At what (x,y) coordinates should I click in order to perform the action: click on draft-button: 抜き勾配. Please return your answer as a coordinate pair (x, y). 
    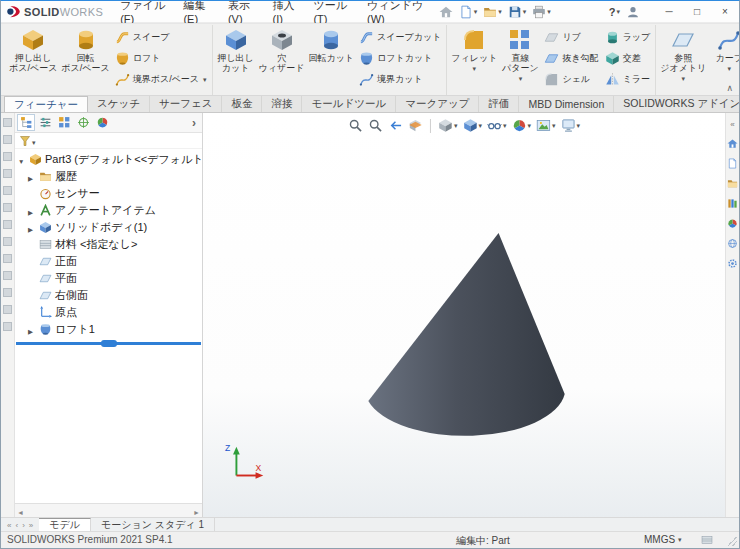
    Looking at the image, I should click on (571, 58).